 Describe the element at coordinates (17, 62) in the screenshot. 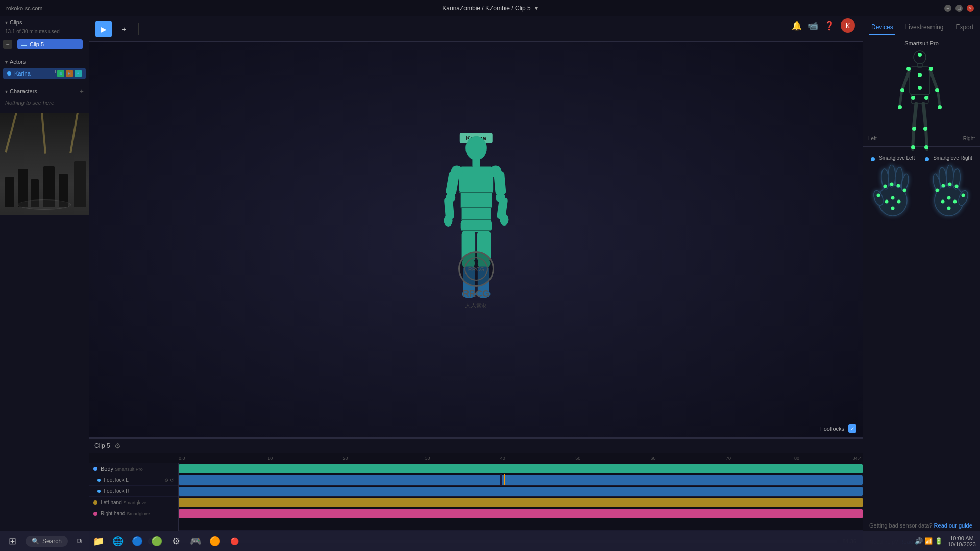

I see `actors-label: Actors` at that location.